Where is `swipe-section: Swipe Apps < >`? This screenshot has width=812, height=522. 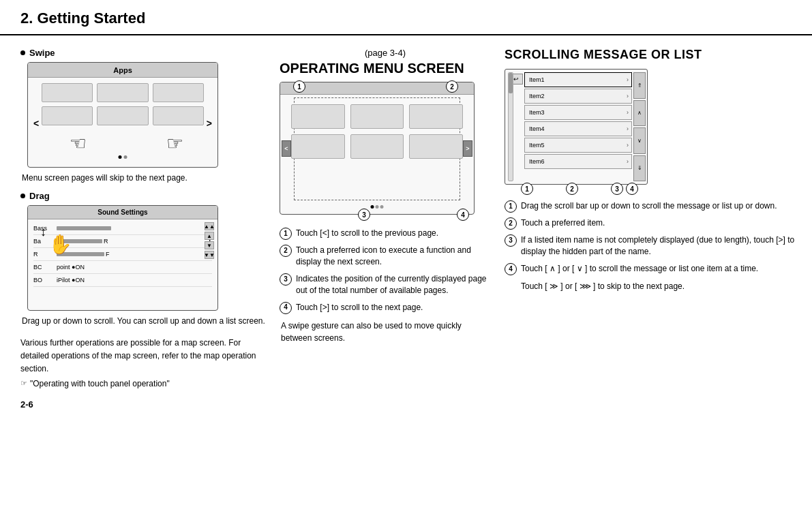 swipe-section: Swipe Apps < > is located at coordinates (143, 116).